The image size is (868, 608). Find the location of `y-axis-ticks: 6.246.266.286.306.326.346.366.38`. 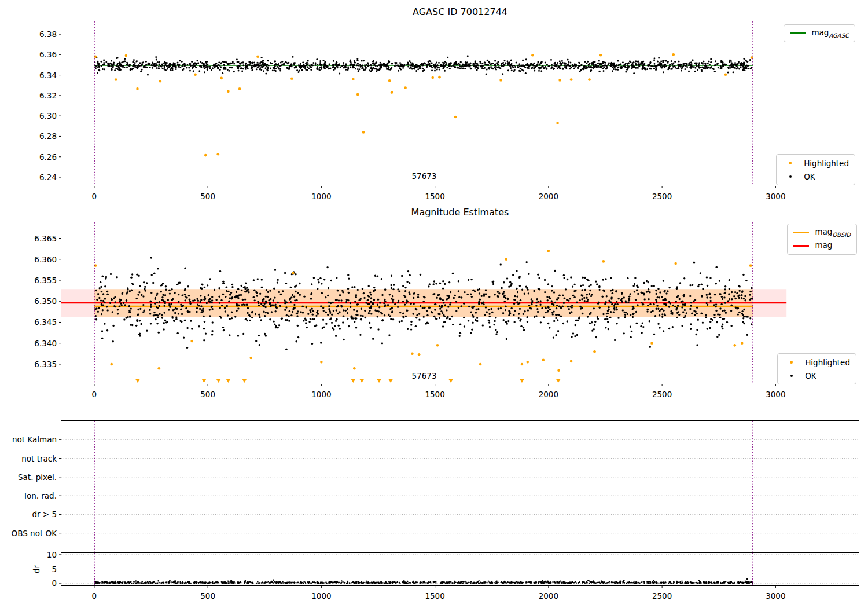

y-axis-ticks: 6.246.266.286.306.326.346.366.38 is located at coordinates (50, 105).